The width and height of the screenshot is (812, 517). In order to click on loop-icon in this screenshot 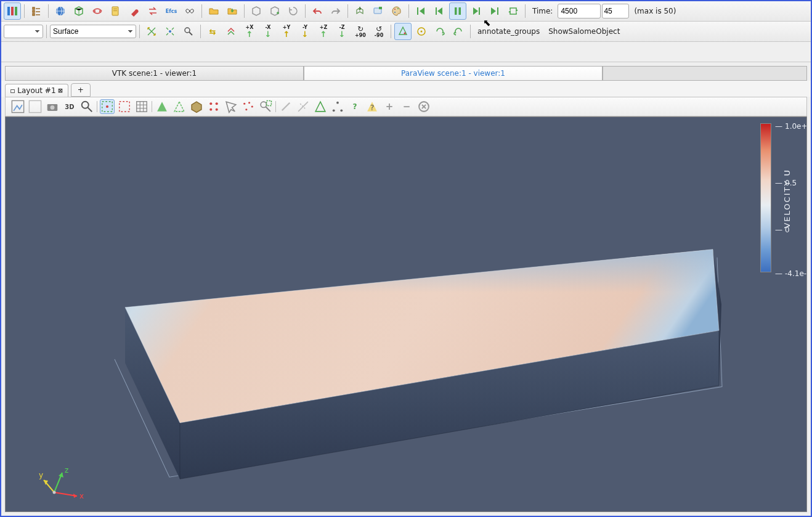, I will do `click(513, 11)`.